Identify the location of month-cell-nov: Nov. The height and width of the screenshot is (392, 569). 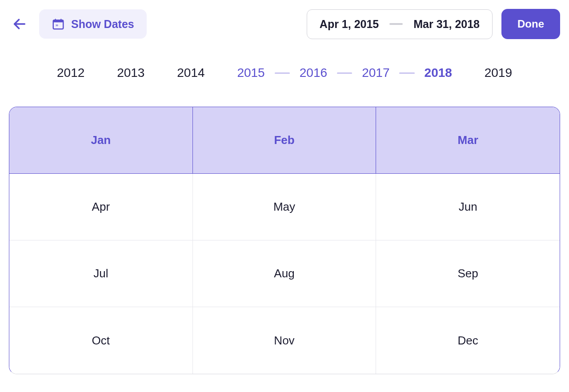
(284, 340).